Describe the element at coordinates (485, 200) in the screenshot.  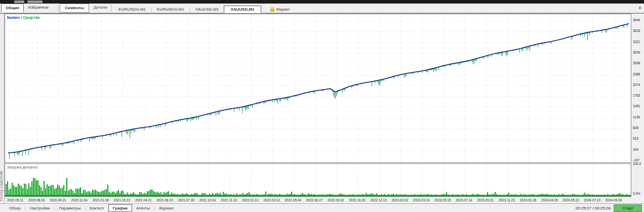
I see `date-label: 2023.09.21` at that location.